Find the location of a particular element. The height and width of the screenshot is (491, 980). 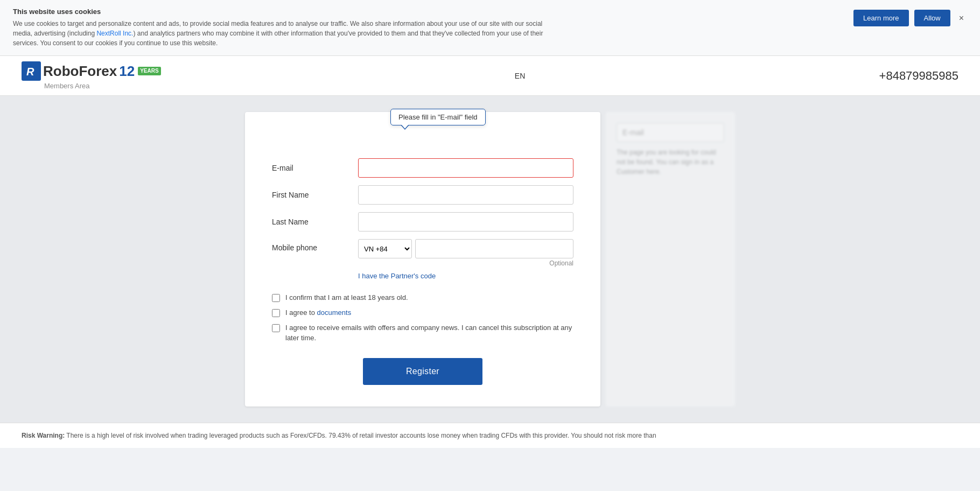

documents-link: documents is located at coordinates (334, 312).